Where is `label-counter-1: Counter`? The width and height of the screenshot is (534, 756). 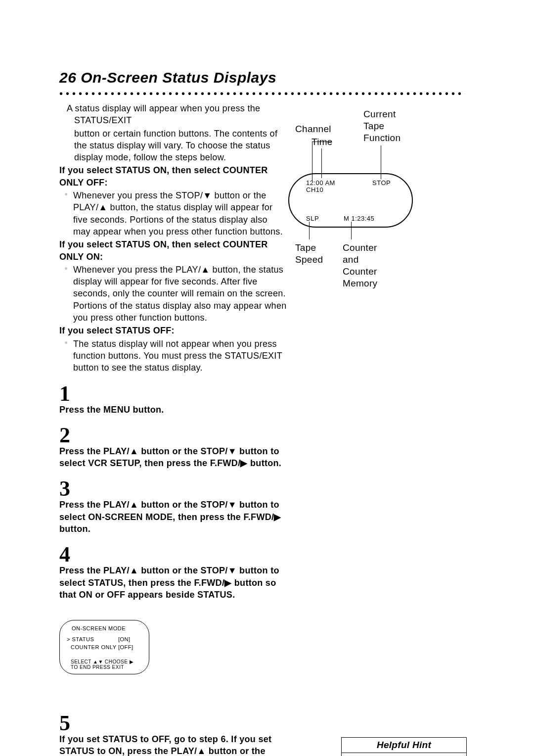 label-counter-1: Counter is located at coordinates (360, 248).